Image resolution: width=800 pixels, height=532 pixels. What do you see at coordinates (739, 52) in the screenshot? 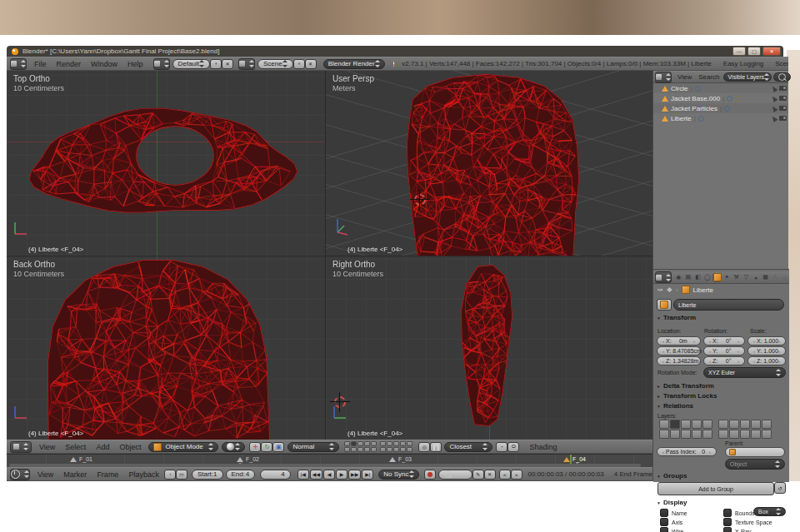
I see `minimize-button: —` at bounding box center [739, 52].